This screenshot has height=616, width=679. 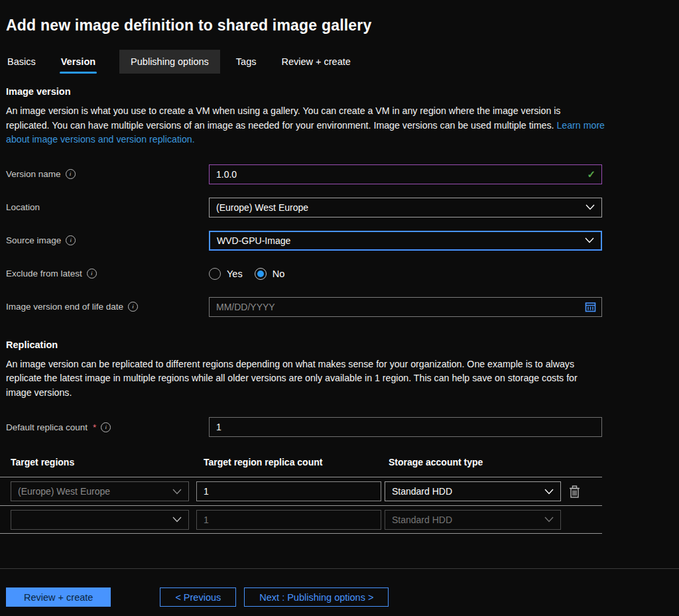 I want to click on tab-version: Version, so click(x=78, y=62).